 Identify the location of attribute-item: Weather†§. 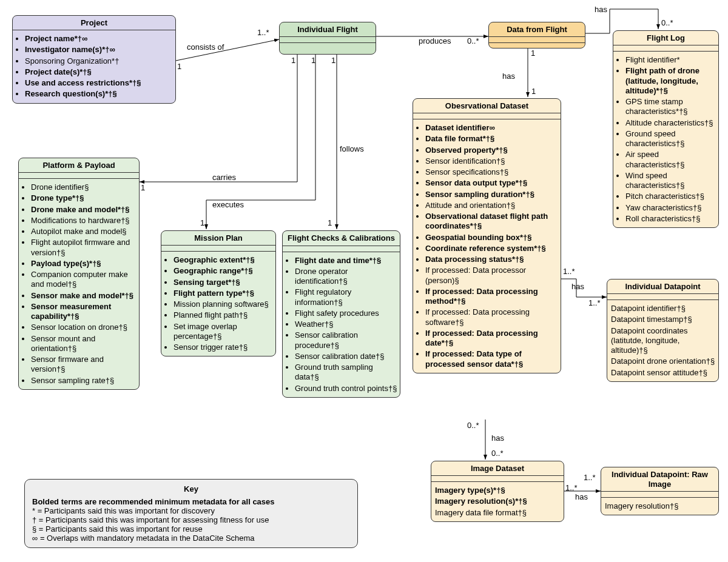
(346, 324).